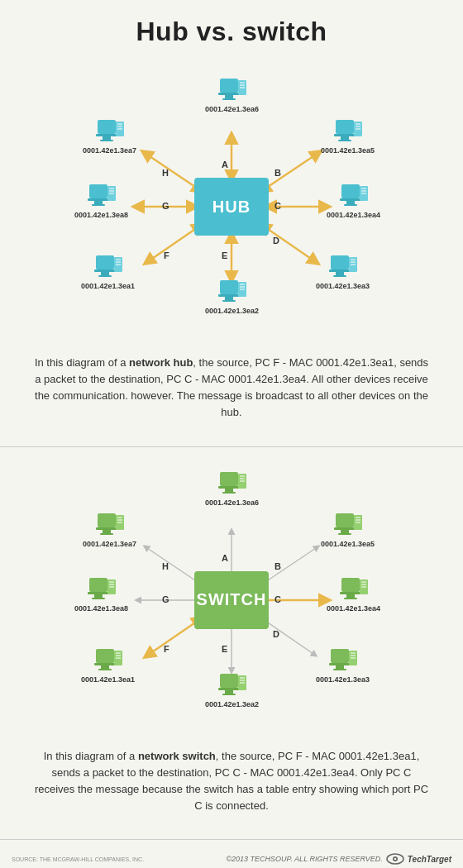  Describe the element at coordinates (232, 31) in the screenshot. I see `page-title: Hub vs. switch` at that location.